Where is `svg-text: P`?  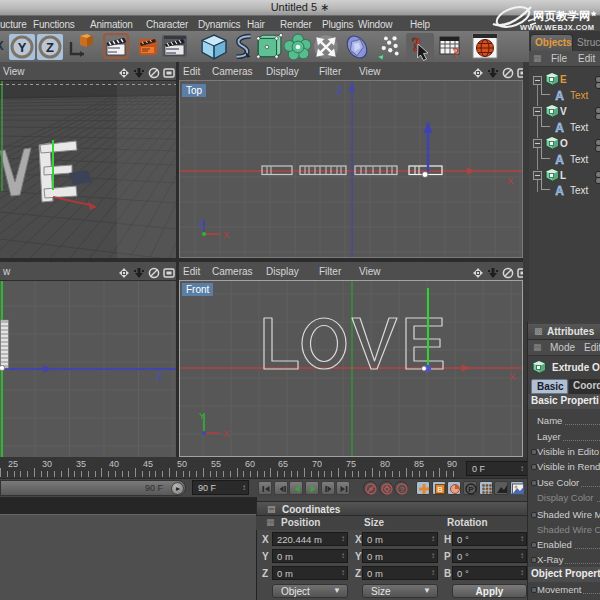
svg-text: P is located at coordinates (471, 490).